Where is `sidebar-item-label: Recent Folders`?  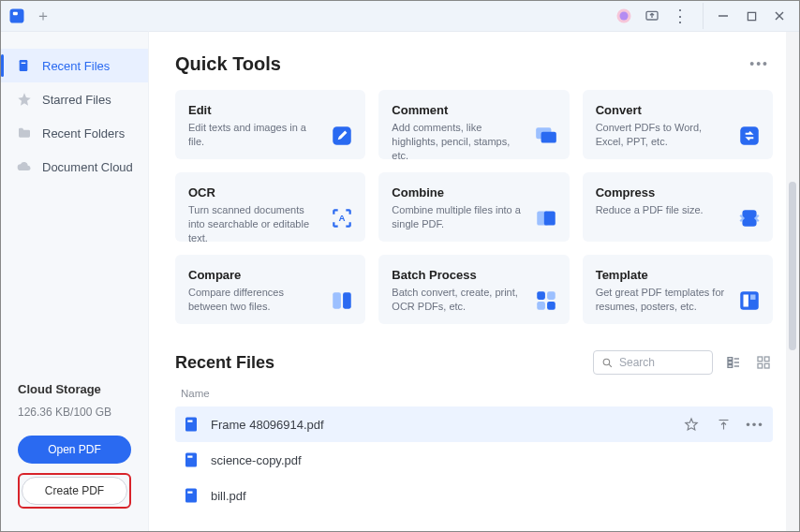
sidebar-item-label: Recent Folders is located at coordinates (83, 133).